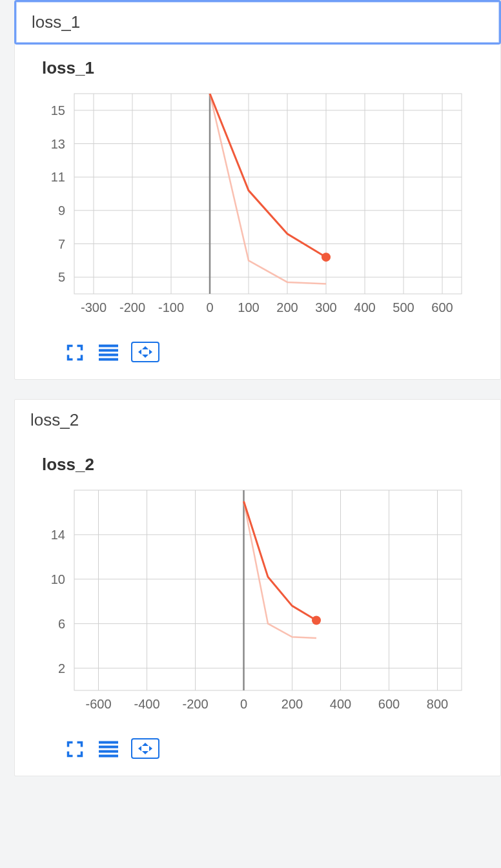  I want to click on x-tick: 100, so click(248, 307).